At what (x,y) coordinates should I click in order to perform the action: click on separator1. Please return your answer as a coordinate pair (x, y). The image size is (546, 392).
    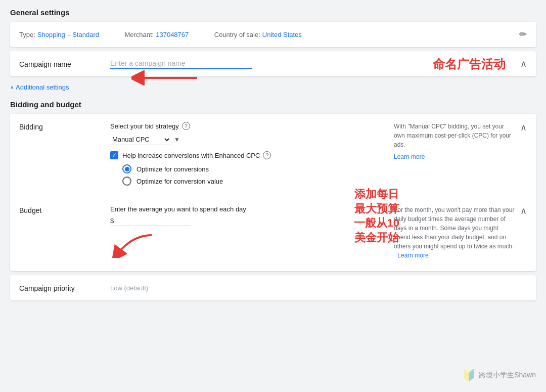
    Looking at the image, I should click on (112, 34).